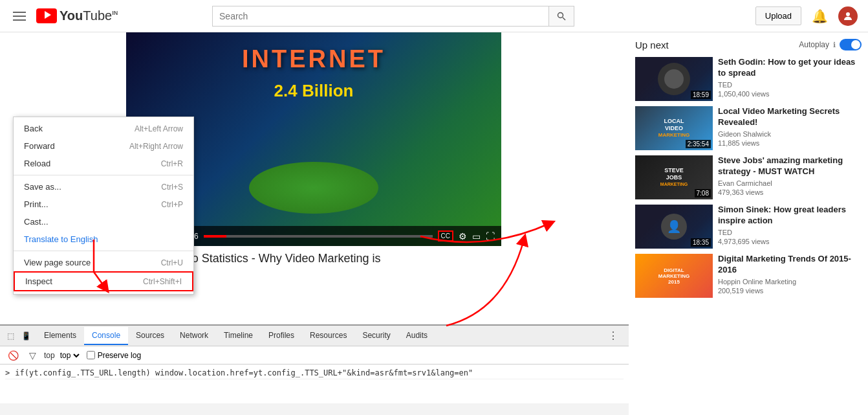  I want to click on autoplay-info-icon: ℹ, so click(834, 45).